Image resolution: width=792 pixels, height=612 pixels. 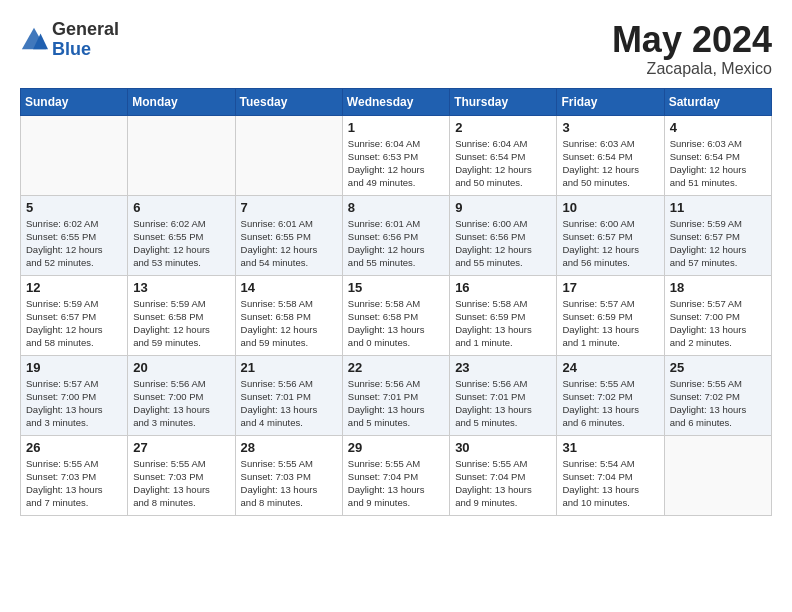 What do you see at coordinates (181, 404) in the screenshot?
I see `day-info: Sunrise: 5:56 AM Sunset: 7:00 PM Dayligh…` at bounding box center [181, 404].